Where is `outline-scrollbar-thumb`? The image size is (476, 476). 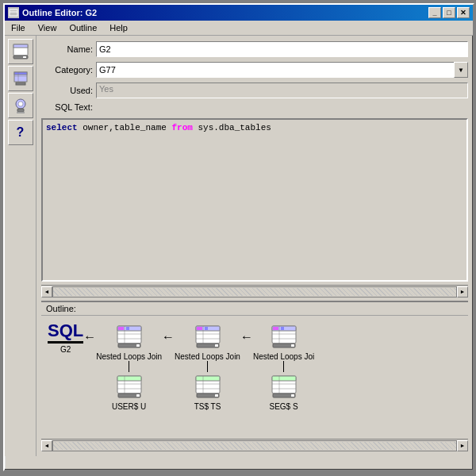 outline-scrollbar-thumb is located at coordinates (255, 446).